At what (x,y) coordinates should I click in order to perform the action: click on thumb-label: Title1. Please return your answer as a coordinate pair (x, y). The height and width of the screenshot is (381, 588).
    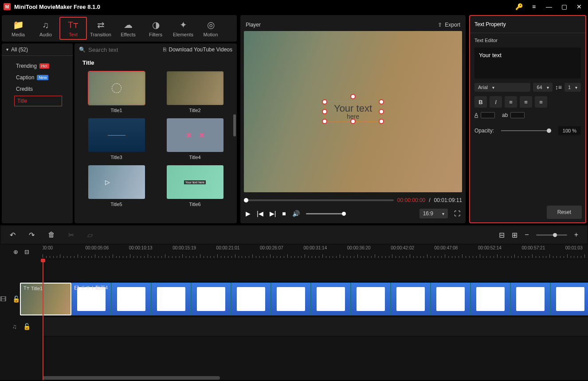
    Looking at the image, I should click on (116, 110).